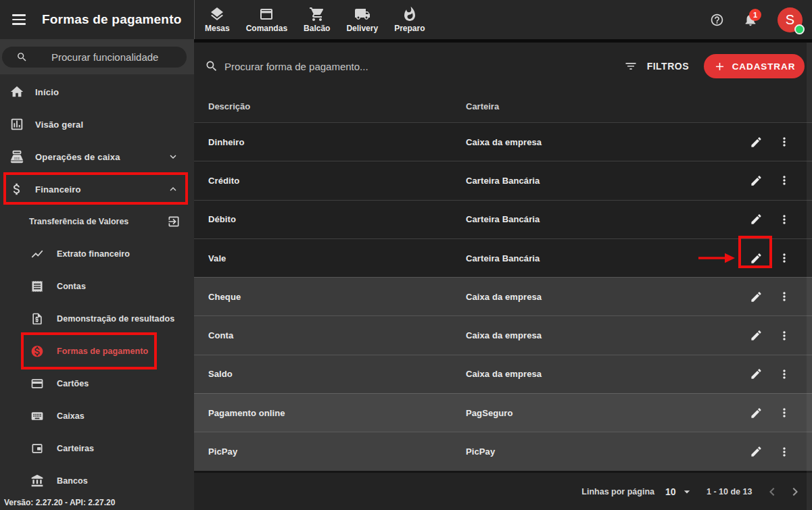 The image size is (812, 510). I want to click on table-row: Crédito Carteira Bancária, so click(503, 180).